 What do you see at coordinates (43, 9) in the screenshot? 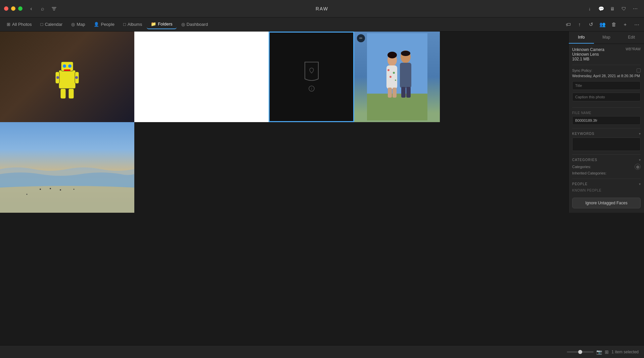
I see `titlebar-nav: ‹ ⌕` at bounding box center [43, 9].